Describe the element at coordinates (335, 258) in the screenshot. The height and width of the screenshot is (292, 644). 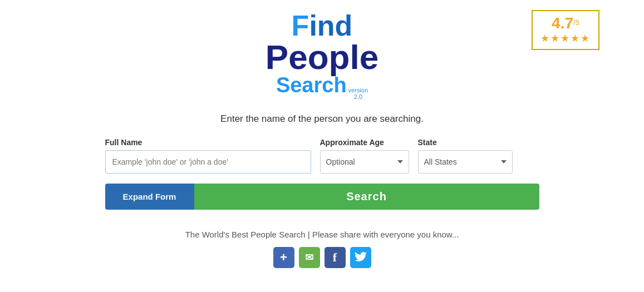
I see `facebook-icon: f` at that location.